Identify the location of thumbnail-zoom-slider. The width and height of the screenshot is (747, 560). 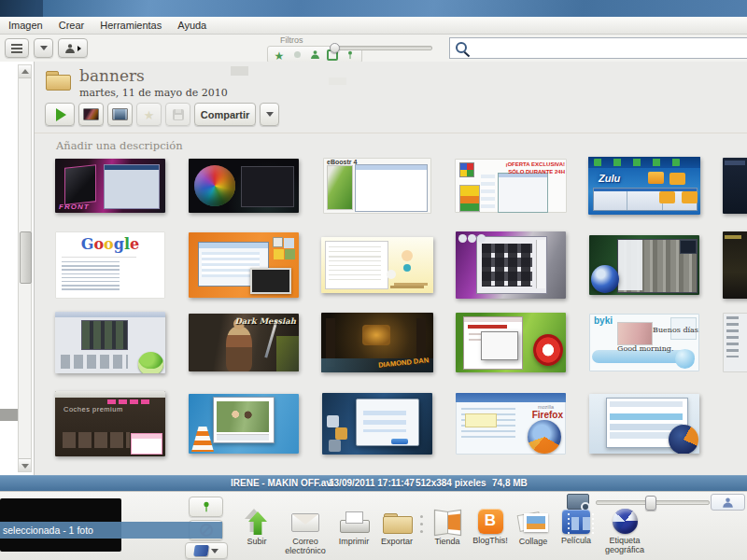
(653, 502).